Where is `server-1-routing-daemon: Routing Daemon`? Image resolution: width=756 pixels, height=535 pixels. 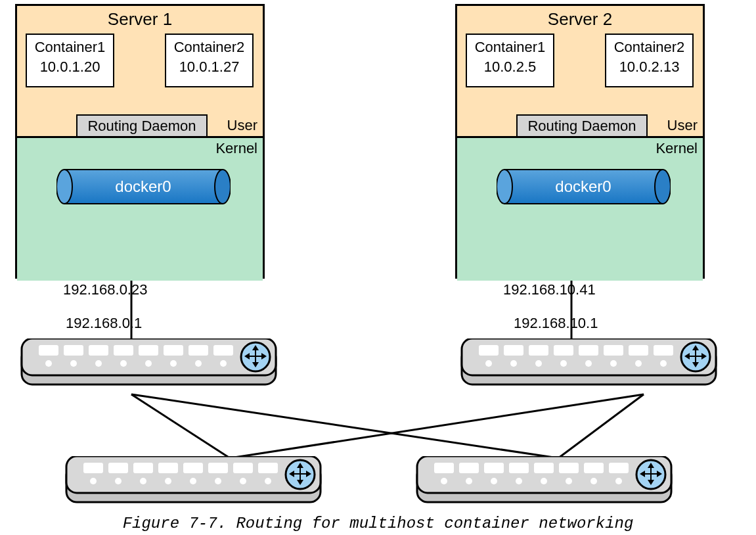 server-1-routing-daemon: Routing Daemon is located at coordinates (142, 126).